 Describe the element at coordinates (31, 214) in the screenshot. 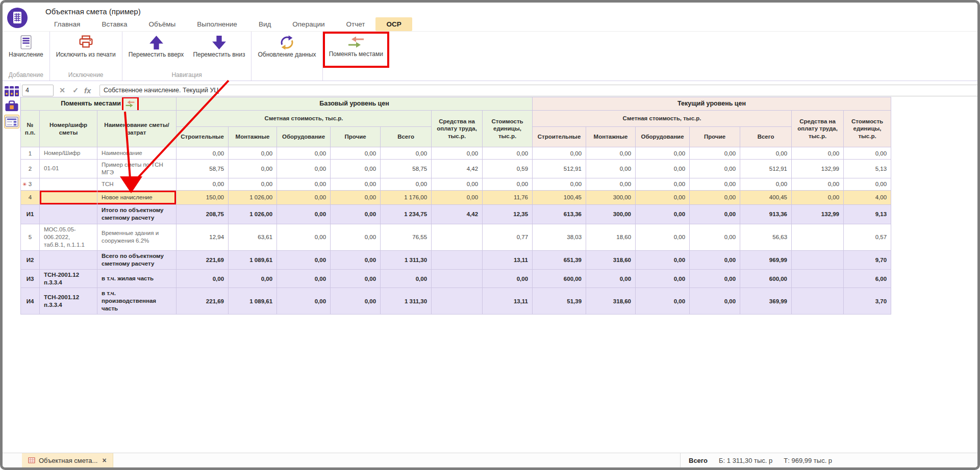

I see `table-cell: И1` at that location.